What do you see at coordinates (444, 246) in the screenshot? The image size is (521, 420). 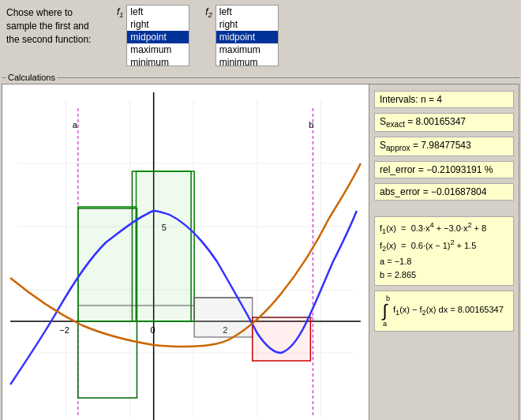 I see `formula2-line: f2(x) = 0.6·(x − 1)2 + 1.5` at bounding box center [444, 246].